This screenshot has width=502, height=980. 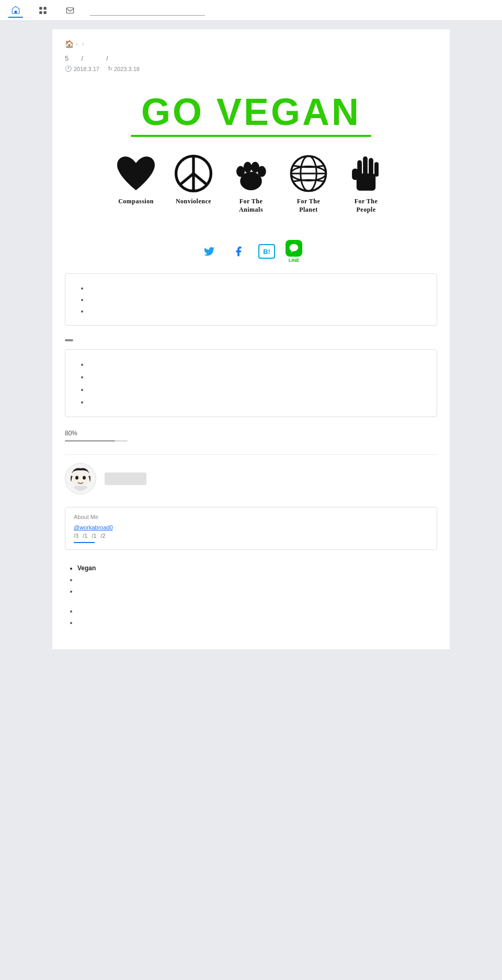 What do you see at coordinates (85, 536) in the screenshot?
I see `stat-2: /1` at bounding box center [85, 536].